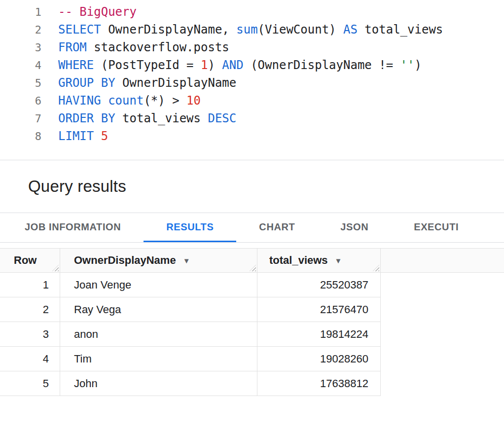  Describe the element at coordinates (252, 359) in the screenshot. I see `table-row: 4Tim19028260` at that location.